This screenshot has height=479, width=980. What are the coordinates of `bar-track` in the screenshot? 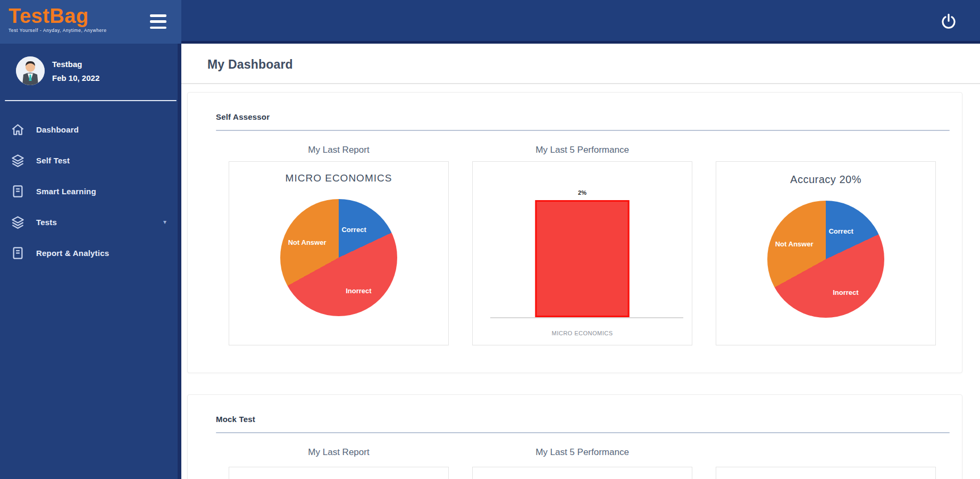 It's located at (583, 259).